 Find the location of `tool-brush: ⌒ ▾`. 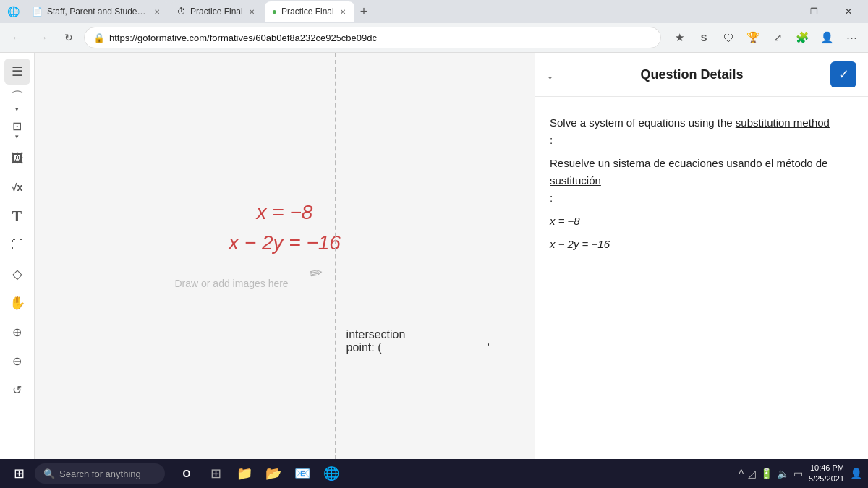

tool-brush: ⌒ ▾ is located at coordinates (17, 100).